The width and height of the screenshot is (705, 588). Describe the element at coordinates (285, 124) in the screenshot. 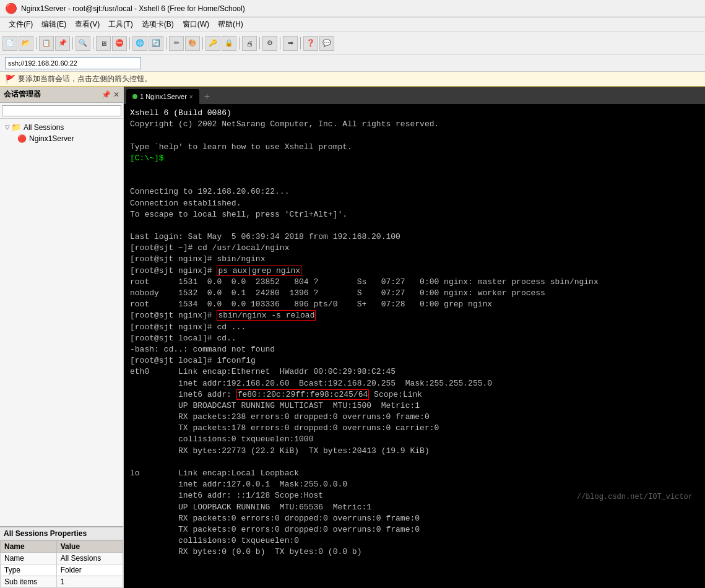

I see `term-line-2: Copyright (c) 2002 NetSarang Computer, I…` at that location.